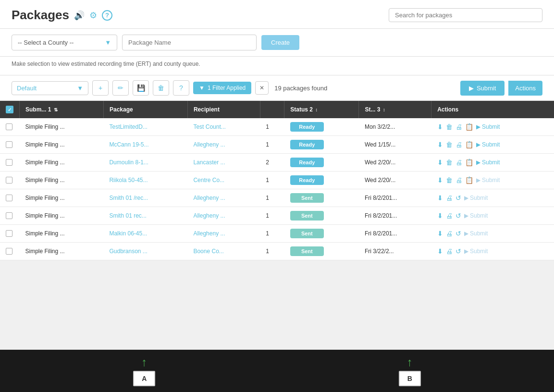 This screenshot has width=554, height=392. What do you see at coordinates (145, 181) in the screenshot?
I see `package-cell: Riikola 50-45...` at bounding box center [145, 181].